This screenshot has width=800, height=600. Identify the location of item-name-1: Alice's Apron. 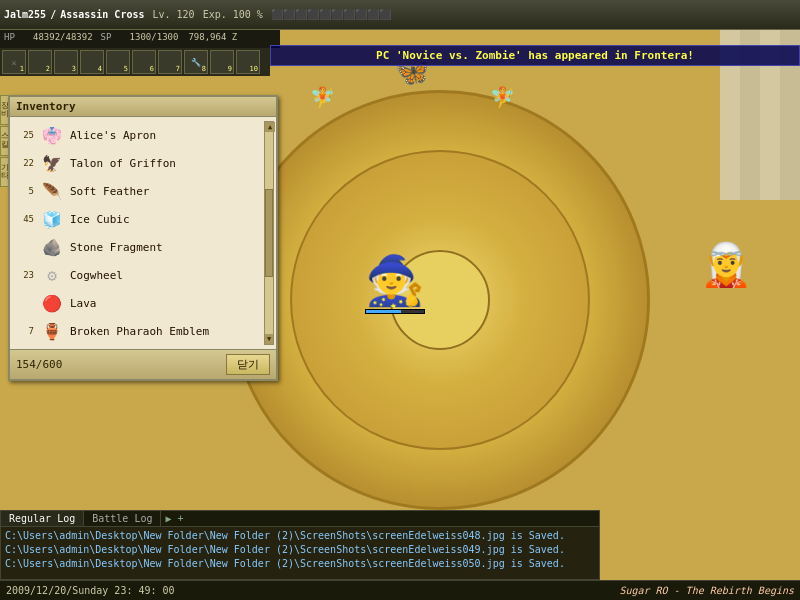
(113, 136).